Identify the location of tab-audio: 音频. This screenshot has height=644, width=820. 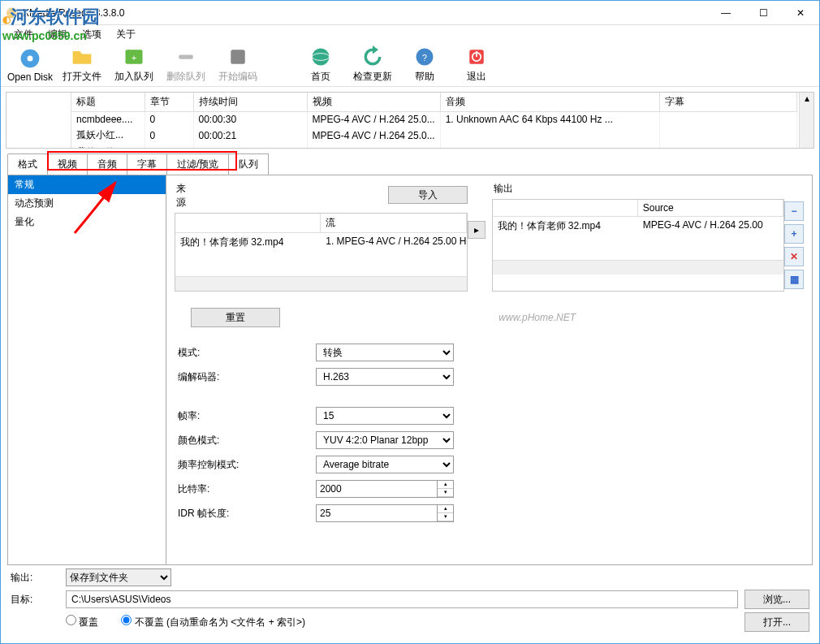
(107, 164).